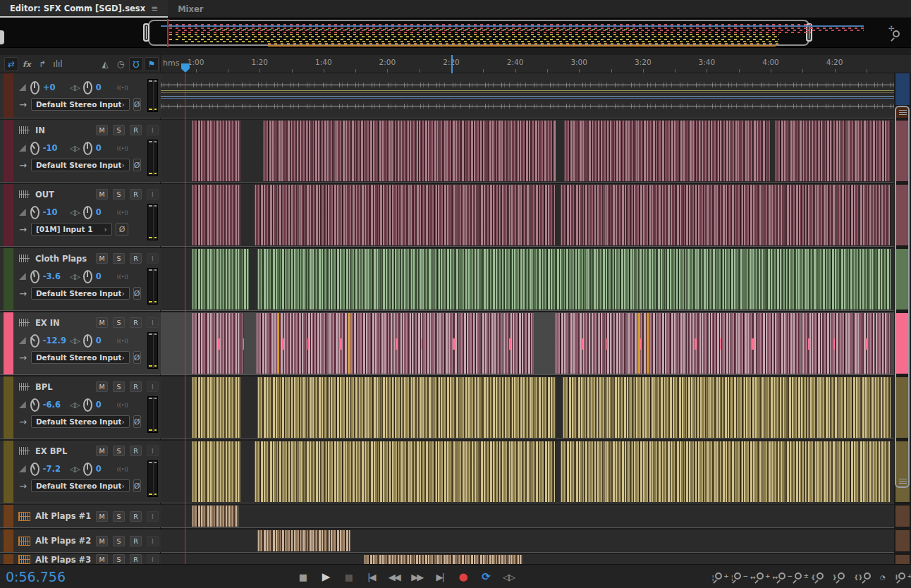 The image size is (911, 588). Describe the element at coordinates (51, 451) in the screenshot. I see `track-name: EX BPL` at that location.